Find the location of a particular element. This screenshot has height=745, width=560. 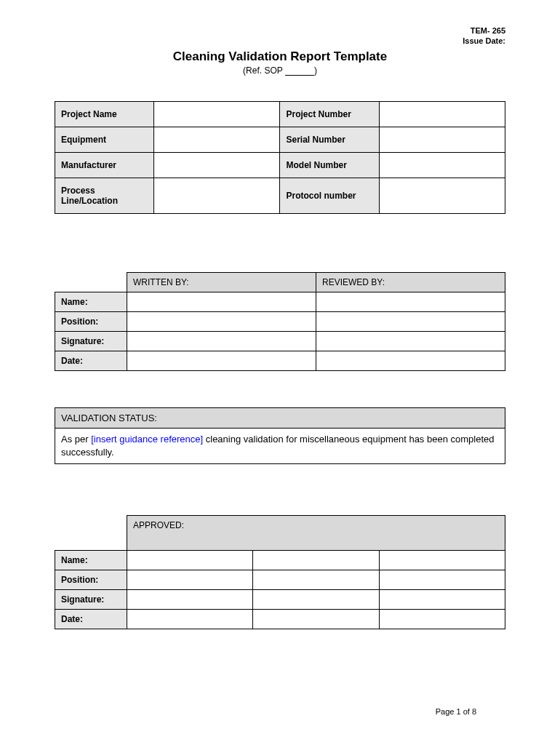

status-insert-reference: [insert guidance reference] is located at coordinates (147, 439).